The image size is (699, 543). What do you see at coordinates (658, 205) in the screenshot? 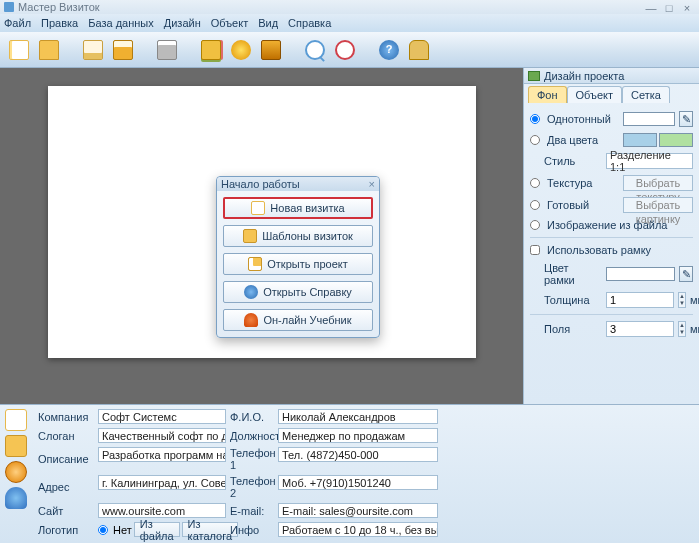
I see `choose-image-button: Выбрать картинку` at bounding box center [658, 205].